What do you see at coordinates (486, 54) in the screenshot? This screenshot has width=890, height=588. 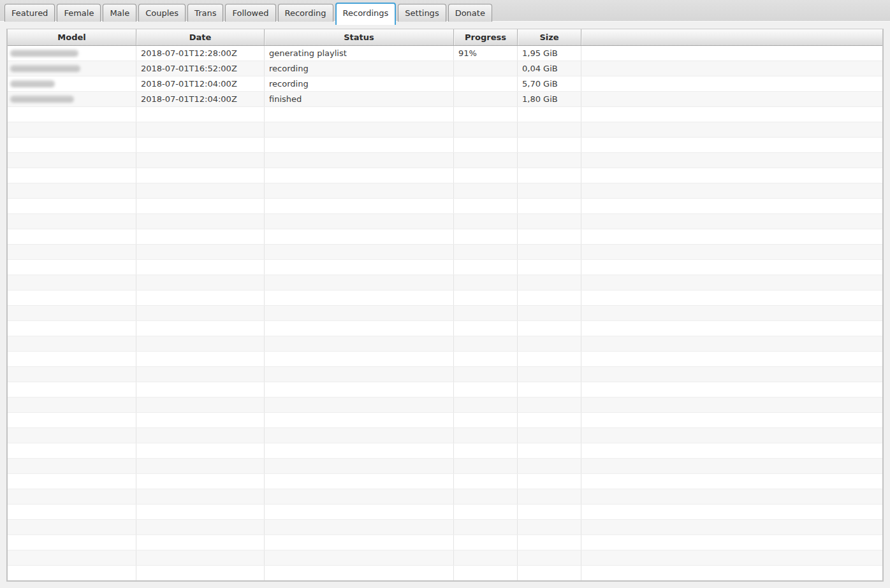 I see `cell-progress: 91%` at bounding box center [486, 54].